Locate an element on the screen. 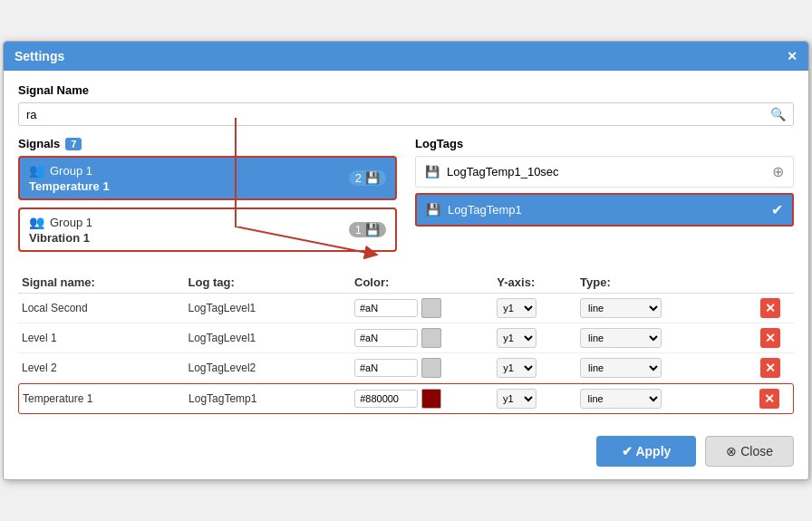 This screenshot has height=521, width=812. td-type-3: linebarscatter is located at coordinates (663, 399).